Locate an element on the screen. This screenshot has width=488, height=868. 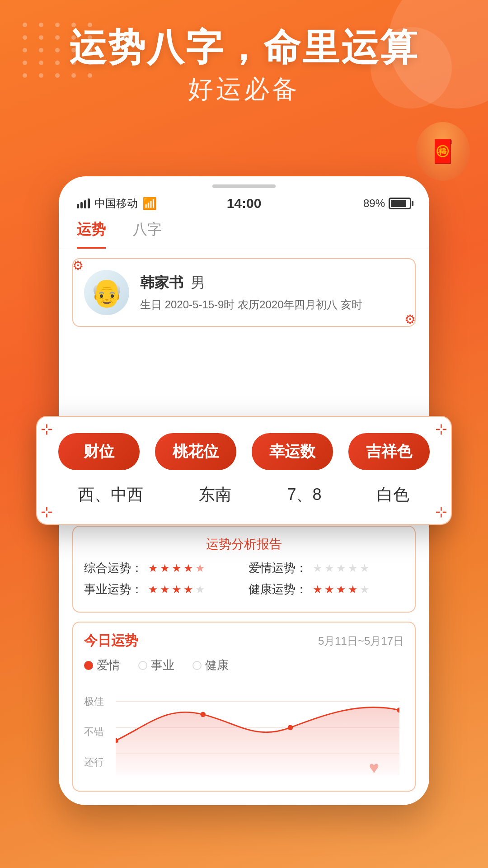
rating-section-title: 运势分析报告 is located at coordinates (244, 544).